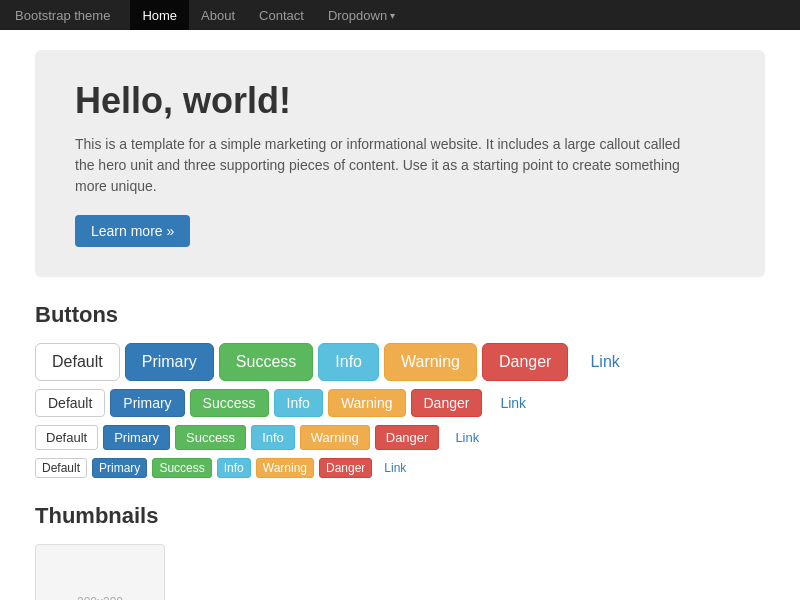 This screenshot has width=800, height=600. What do you see at coordinates (182, 468) in the screenshot?
I see `btn-success-xsmall: Success` at bounding box center [182, 468].